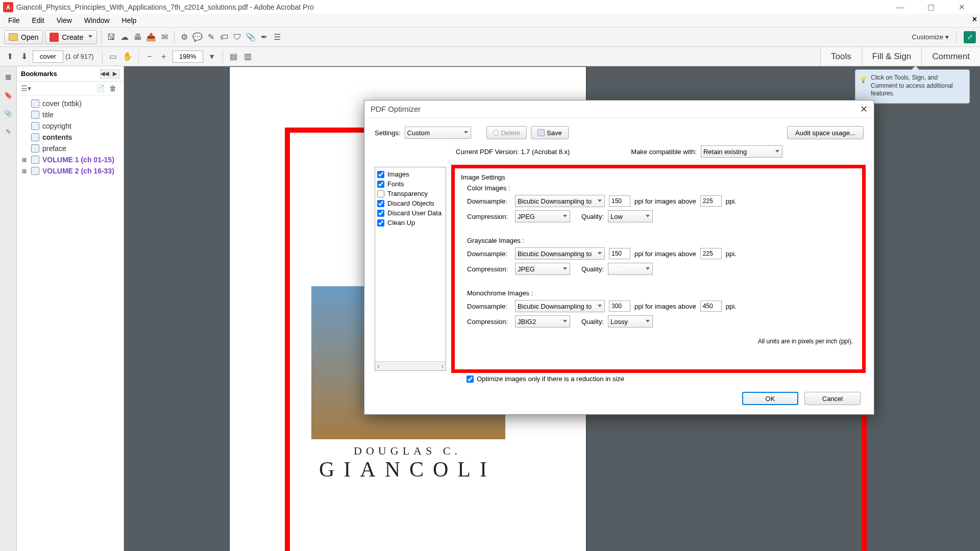 Image resolution: width=980 pixels, height=551 pixels. I want to click on minimize-button: —, so click(900, 7).